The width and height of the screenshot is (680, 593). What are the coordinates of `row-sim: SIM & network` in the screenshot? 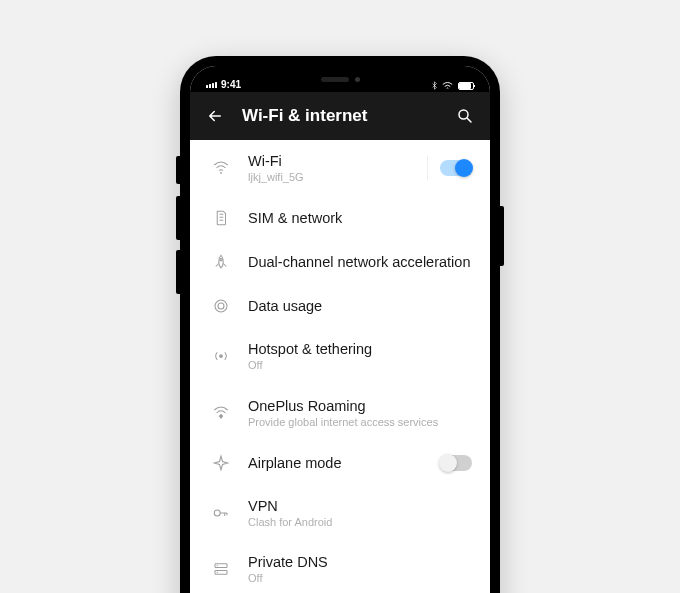 It's located at (340, 218).